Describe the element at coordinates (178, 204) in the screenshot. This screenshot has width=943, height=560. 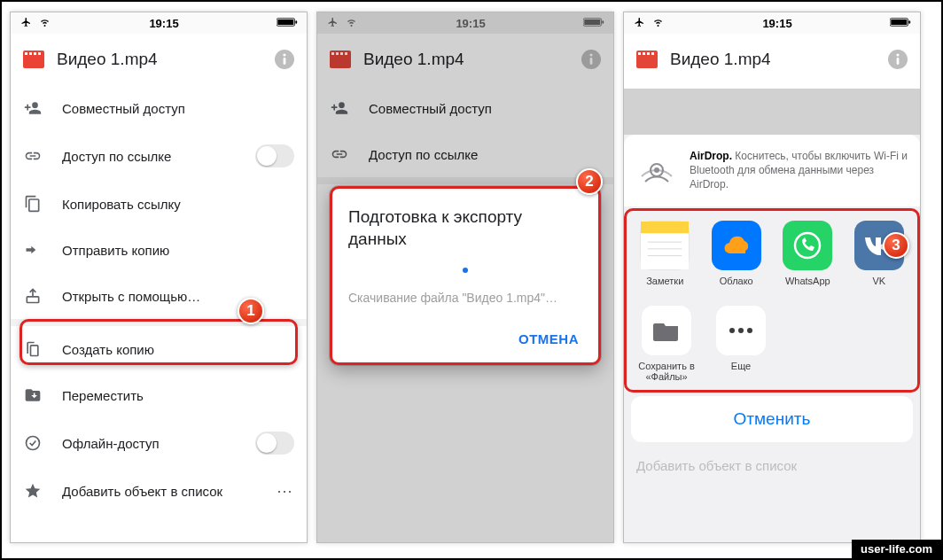
I see `menu-label: Копировать ссылку` at that location.